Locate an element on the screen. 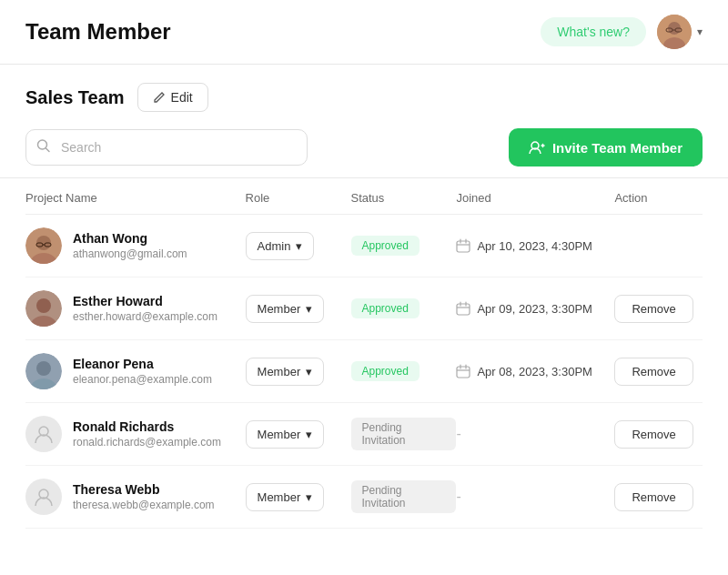 Image resolution: width=728 pixels, height=575 pixels. member-details: Esther Howard esther.howard@example.com is located at coordinates (146, 308).